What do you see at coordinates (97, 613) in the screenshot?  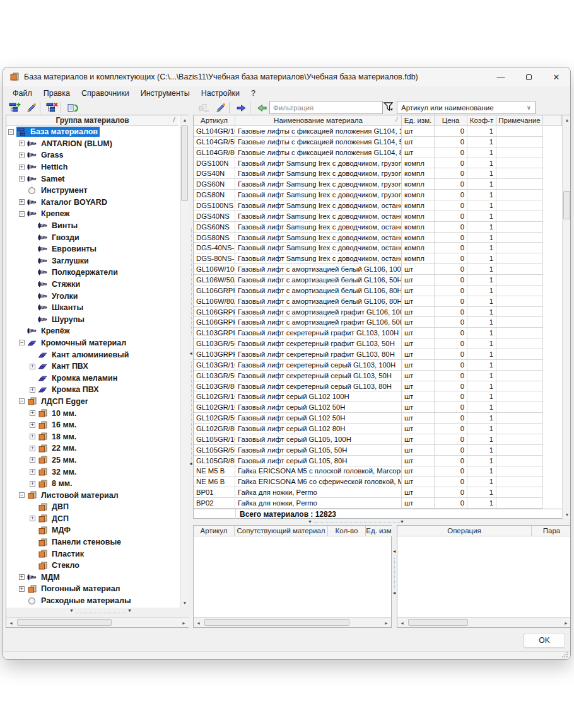 I see `tree-bottom-splitter: ▼ ▼` at bounding box center [97, 613].